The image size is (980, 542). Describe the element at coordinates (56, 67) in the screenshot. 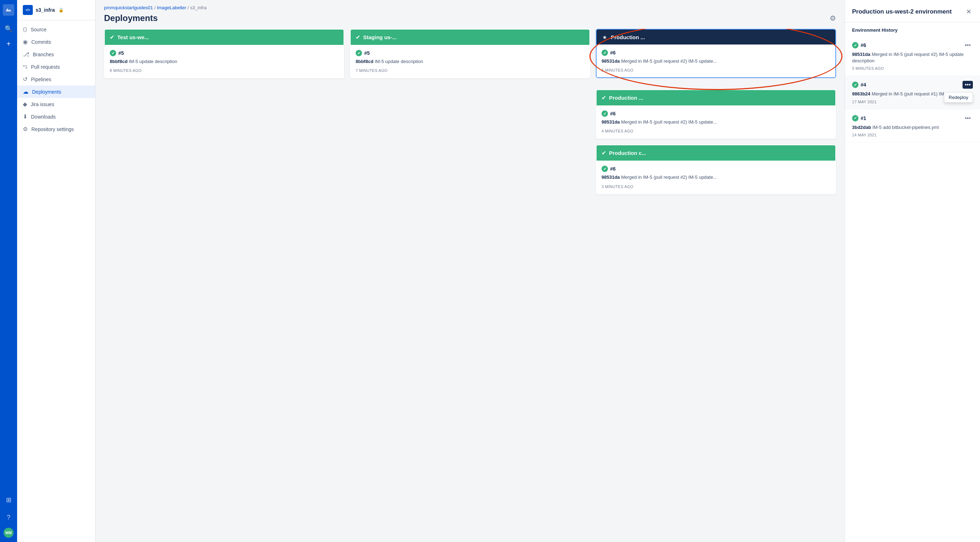

I see `sidebar-item-pull-requests: ⥃ Pull requests` at that location.